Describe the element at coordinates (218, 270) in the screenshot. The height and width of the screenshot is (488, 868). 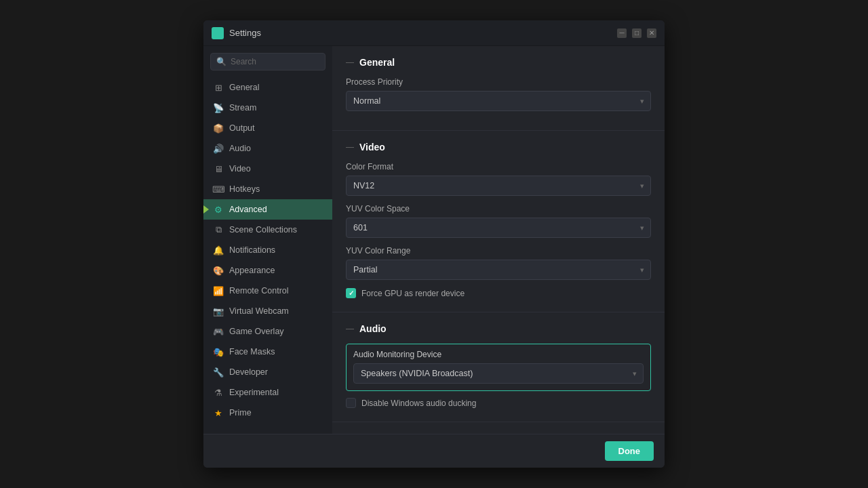
I see `palette-icon: 🎨` at that location.